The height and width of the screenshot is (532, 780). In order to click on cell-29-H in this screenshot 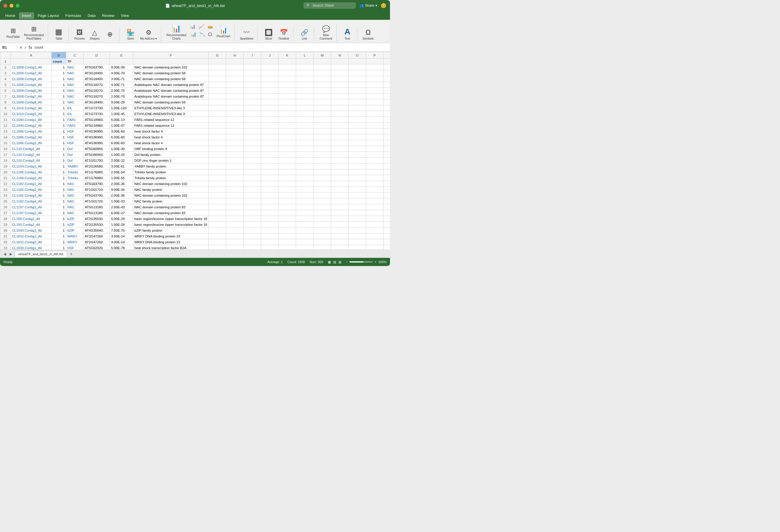, I will do `click(235, 225)`.